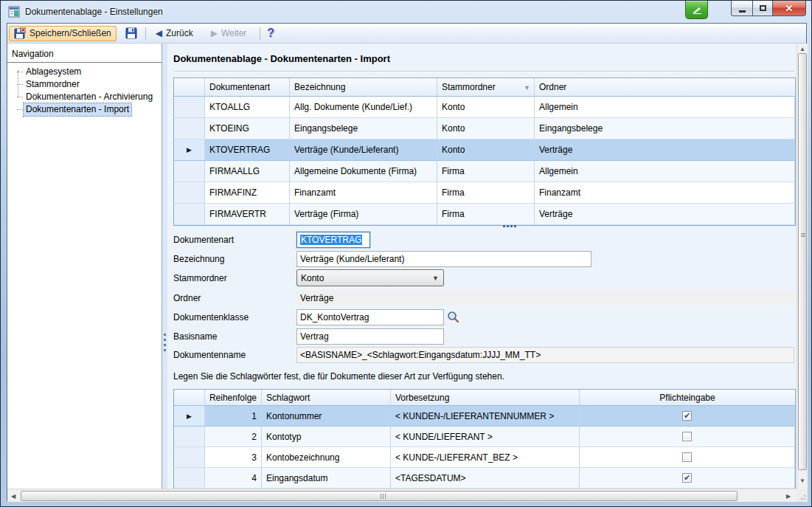  What do you see at coordinates (370, 277) in the screenshot?
I see `stammordner-dropdown: Konto▼` at bounding box center [370, 277].